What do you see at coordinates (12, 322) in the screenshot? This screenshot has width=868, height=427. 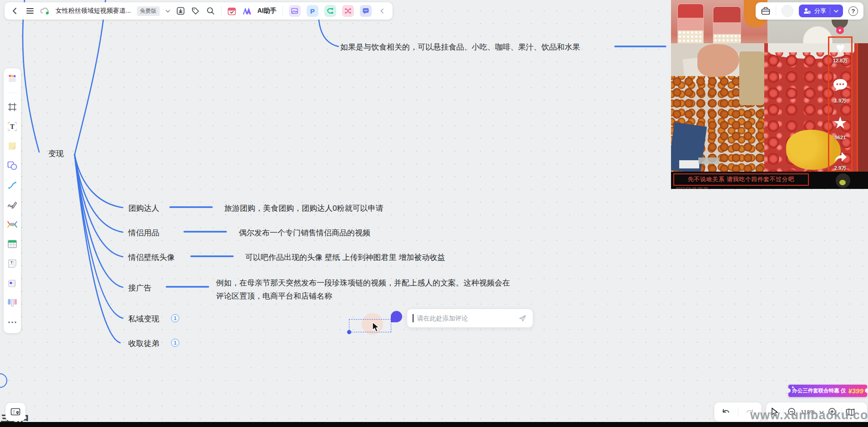 I see `more-icon` at bounding box center [12, 322].